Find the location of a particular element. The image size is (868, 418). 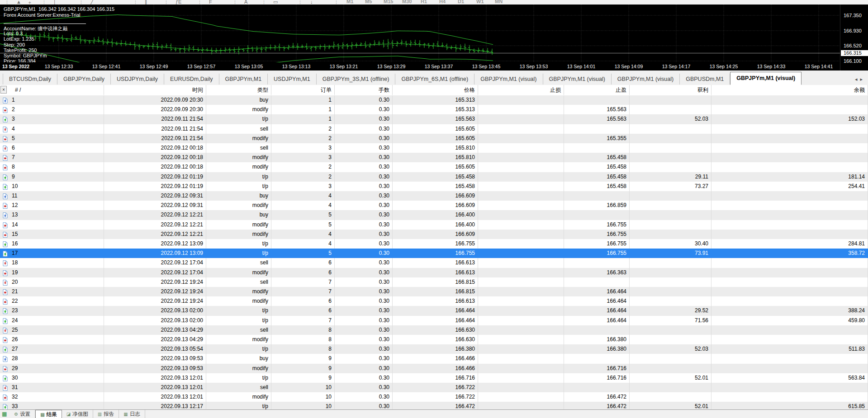

table-row-30: 302022.09.13 12:01t/p90.30166.716166.716… is located at coordinates (434, 378).